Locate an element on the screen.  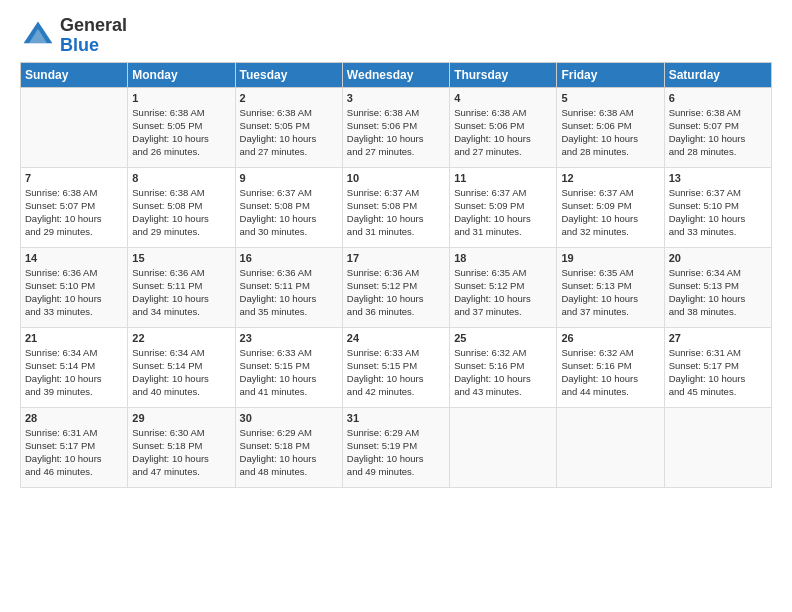
week-row-2: 14Sunrise: 6:36 AM Sunset: 5:10 PM Dayli… is located at coordinates (396, 287).